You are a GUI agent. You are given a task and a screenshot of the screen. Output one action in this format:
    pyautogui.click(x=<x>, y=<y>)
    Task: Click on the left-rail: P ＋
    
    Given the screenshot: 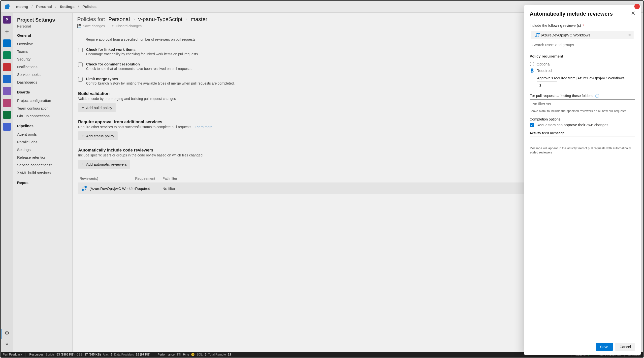 What is the action you would take?
    pyautogui.click(x=7, y=182)
    